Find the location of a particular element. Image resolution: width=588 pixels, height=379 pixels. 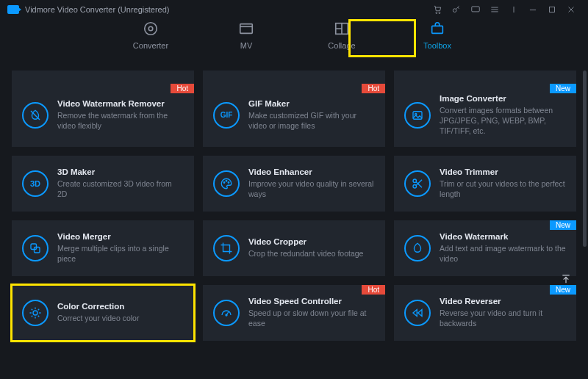

tab-label: Collage is located at coordinates (341, 46).